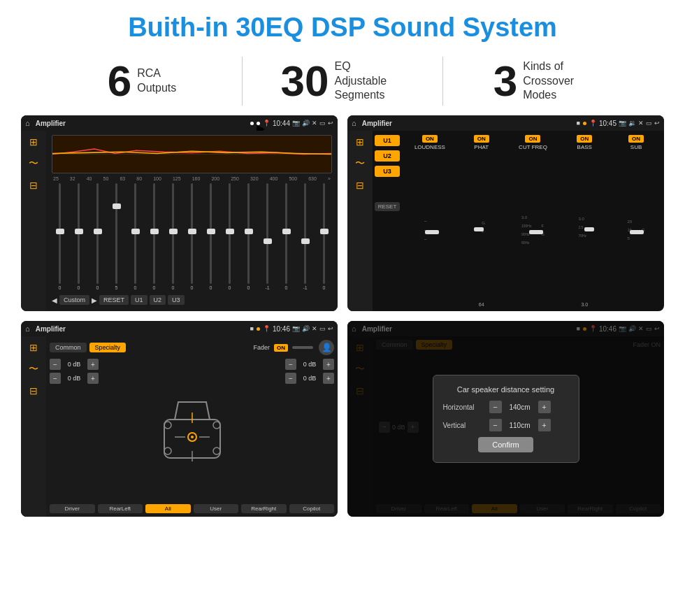  What do you see at coordinates (584, 138) in the screenshot?
I see `bass-on: ON` at bounding box center [584, 138].